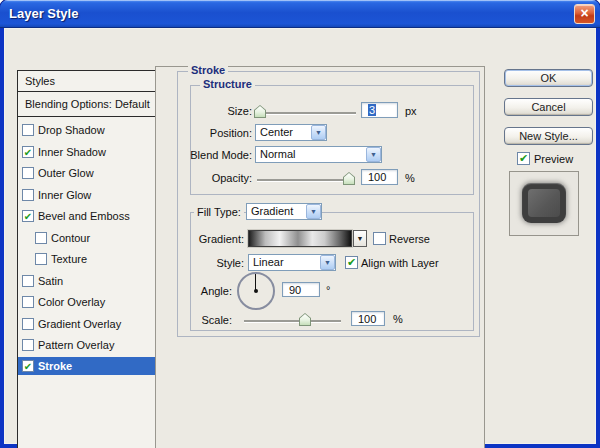  I want to click on structure-group-title: Structure, so click(228, 84).